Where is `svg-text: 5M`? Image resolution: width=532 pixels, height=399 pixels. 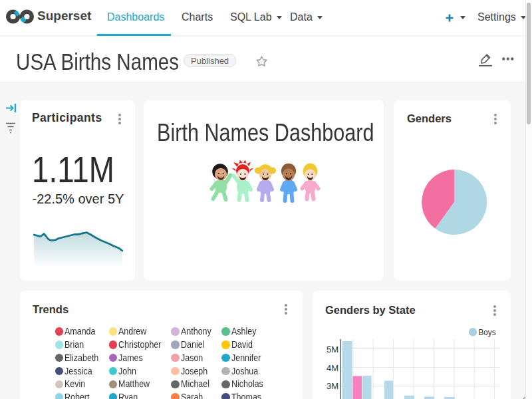 svg-text: 5M is located at coordinates (332, 350).